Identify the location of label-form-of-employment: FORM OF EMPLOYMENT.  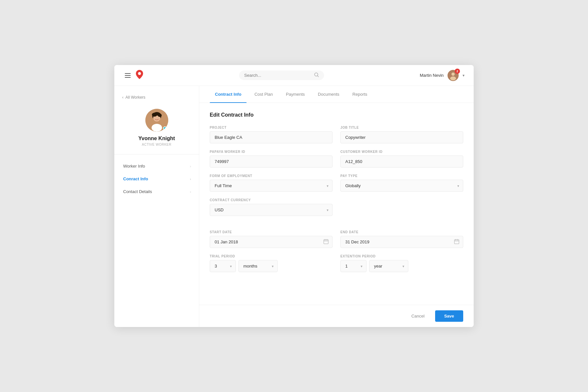
(271, 176).